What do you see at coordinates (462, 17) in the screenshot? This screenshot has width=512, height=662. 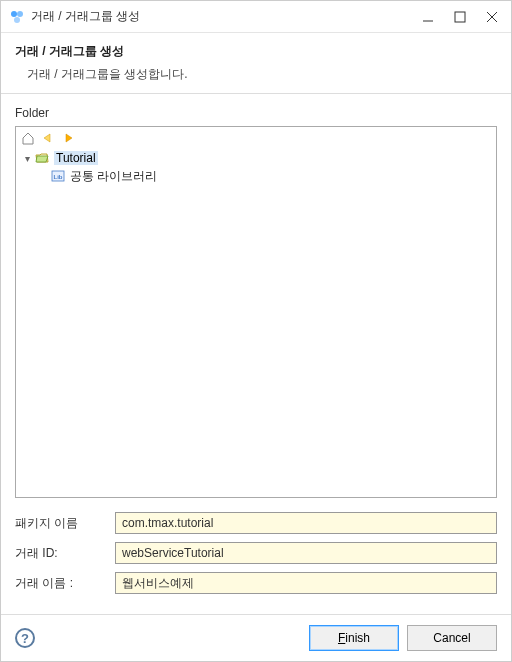 I see `titlebar-controls` at bounding box center [462, 17].